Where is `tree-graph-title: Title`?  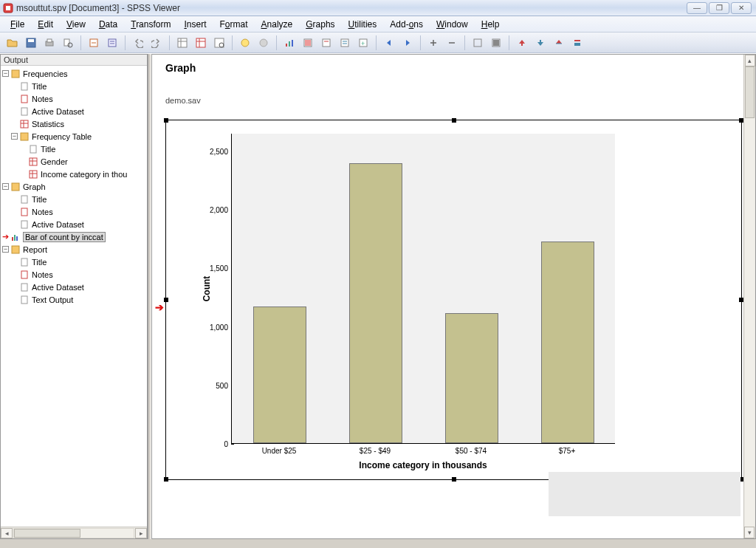
tree-graph-title: Title is located at coordinates (75, 199).